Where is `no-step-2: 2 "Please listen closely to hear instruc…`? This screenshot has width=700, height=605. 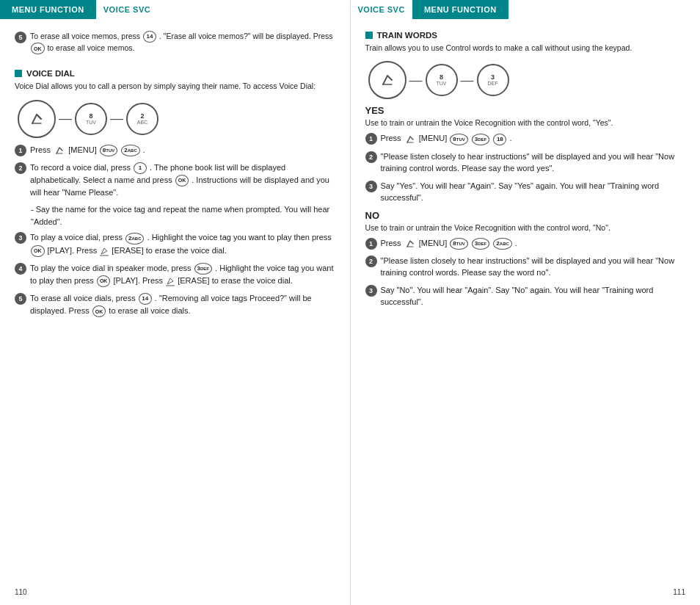
no-step-2: 2 "Please listen closely to hear instruc… is located at coordinates (525, 267).